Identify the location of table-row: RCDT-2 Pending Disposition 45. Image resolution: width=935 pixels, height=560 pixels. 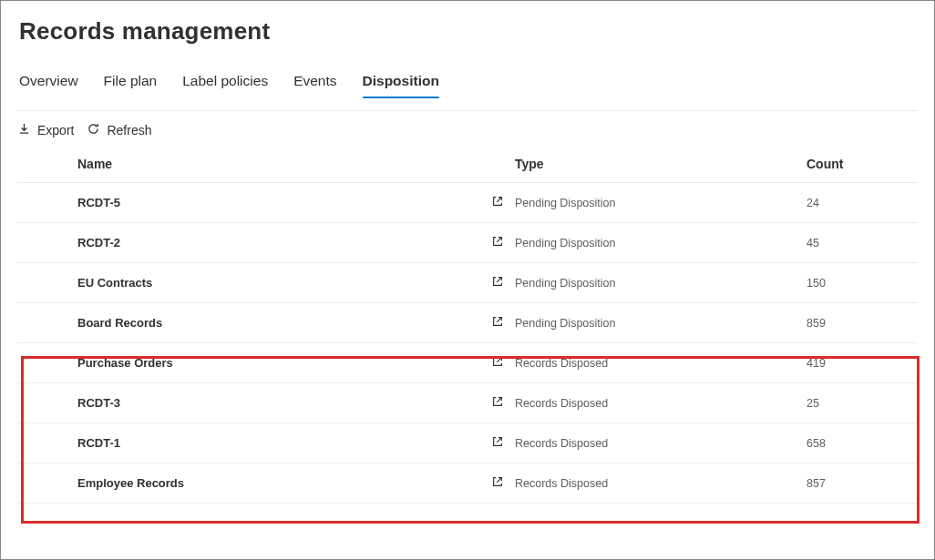
(468, 243).